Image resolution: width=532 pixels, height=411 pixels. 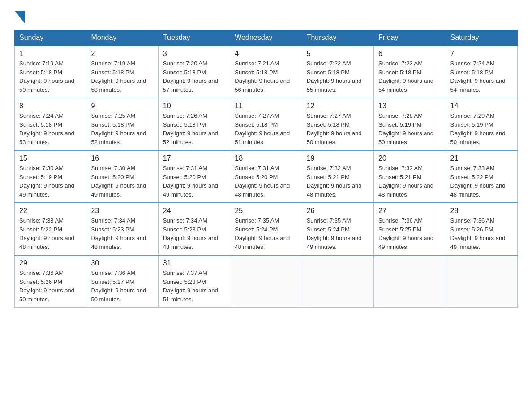 What do you see at coordinates (50, 211) in the screenshot?
I see `day-number: 22` at bounding box center [50, 211].